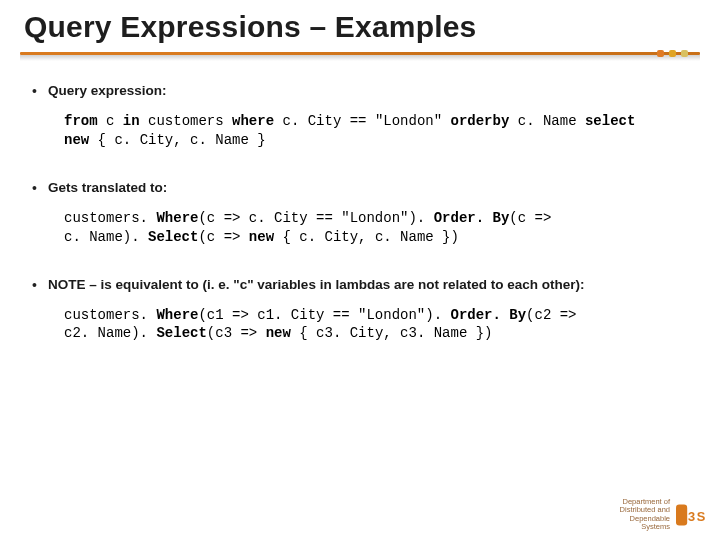 This screenshot has width=720, height=540. Describe the element at coordinates (360, 116) in the screenshot. I see `bullet-item: Query expression: from c in customers wh…` at that location.